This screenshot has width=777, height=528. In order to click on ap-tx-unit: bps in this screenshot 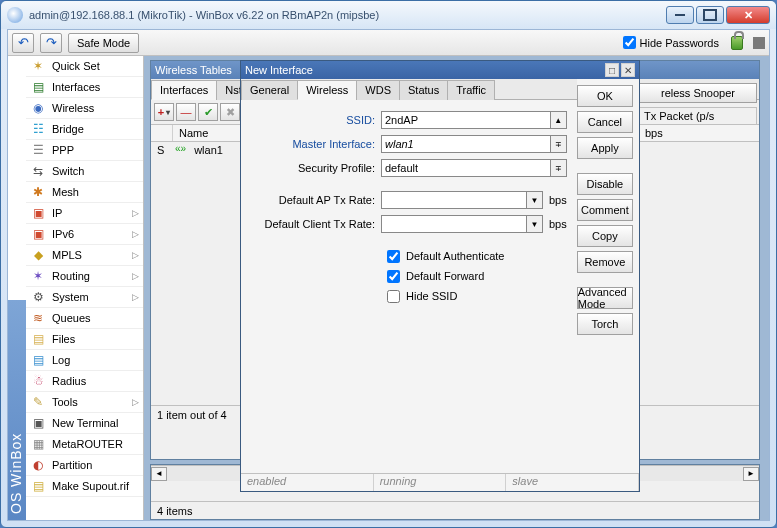, I will do `click(558, 200)`.